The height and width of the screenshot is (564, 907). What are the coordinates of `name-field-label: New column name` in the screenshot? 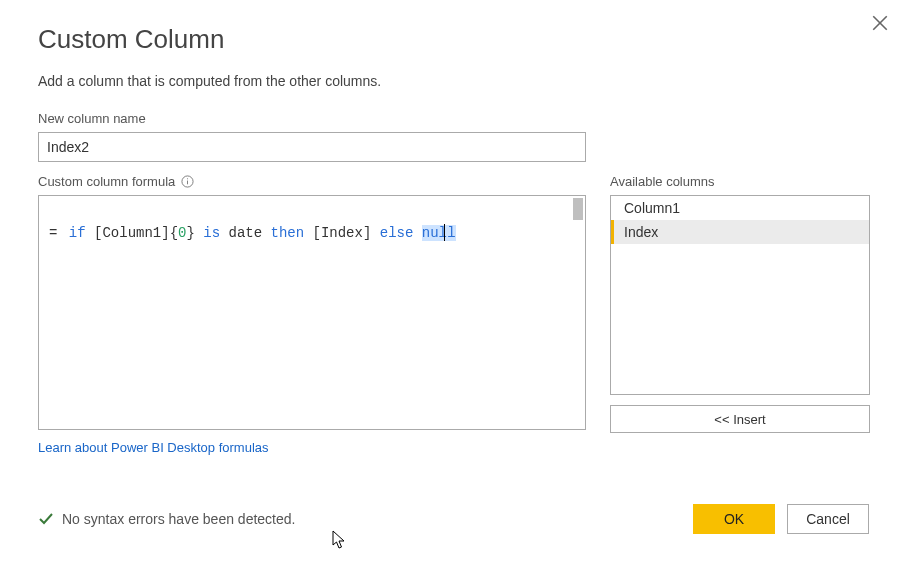 It's located at (454, 118).